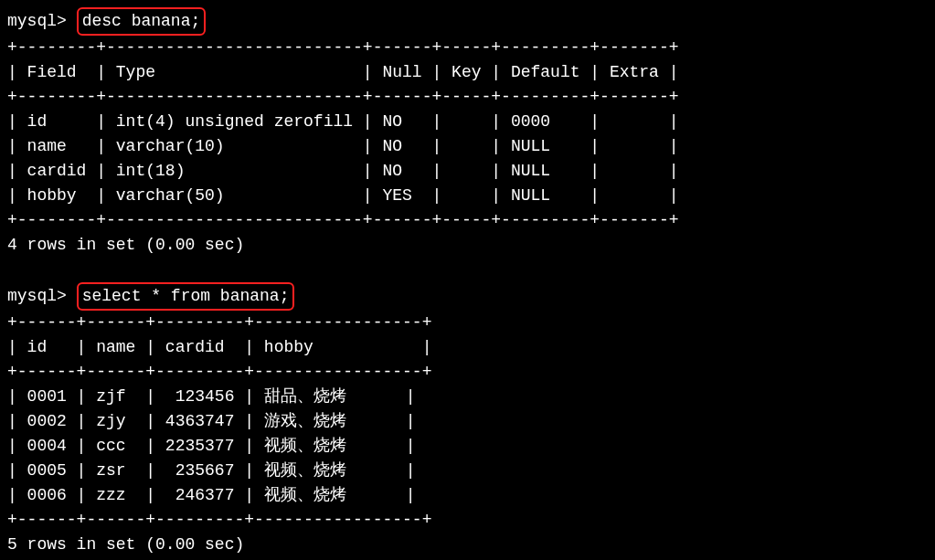 Image resolution: width=935 pixels, height=560 pixels. What do you see at coordinates (468, 195) in the screenshot?
I see `desc-row: | hobby | varchar(50) | YES | | NULL | |` at bounding box center [468, 195].